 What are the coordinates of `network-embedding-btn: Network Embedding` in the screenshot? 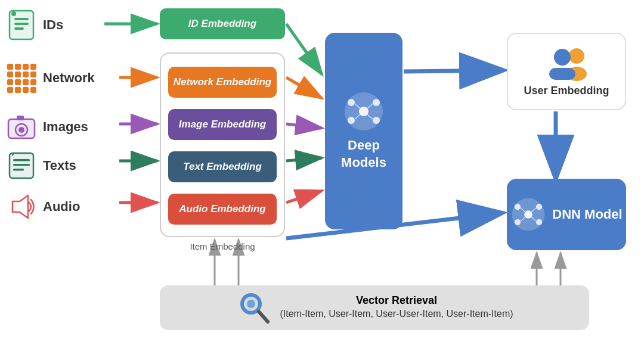 It's located at (222, 82).